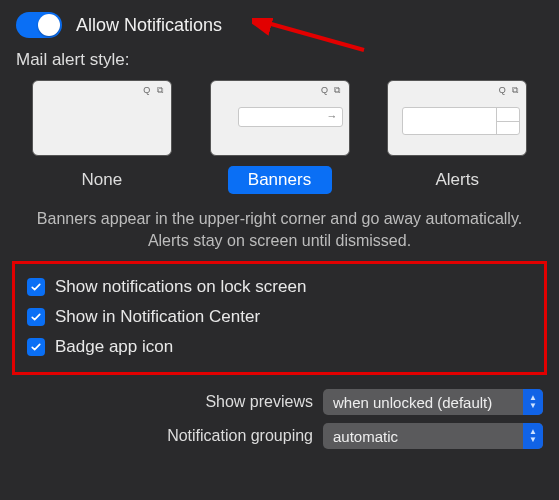  I want to click on lock-screen-label: Show notifications on lock screen, so click(180, 287).